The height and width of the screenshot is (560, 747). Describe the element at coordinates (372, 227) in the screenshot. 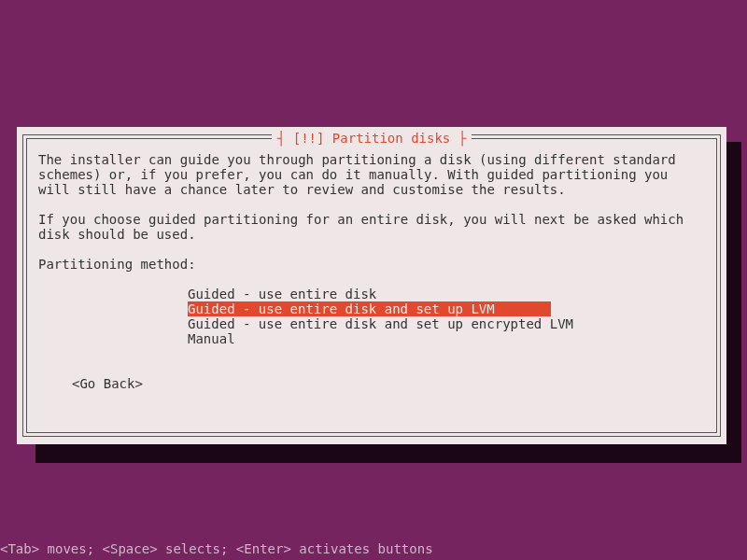

I see `intro-paragraph-2: If you choose guided partitioning for an…` at that location.